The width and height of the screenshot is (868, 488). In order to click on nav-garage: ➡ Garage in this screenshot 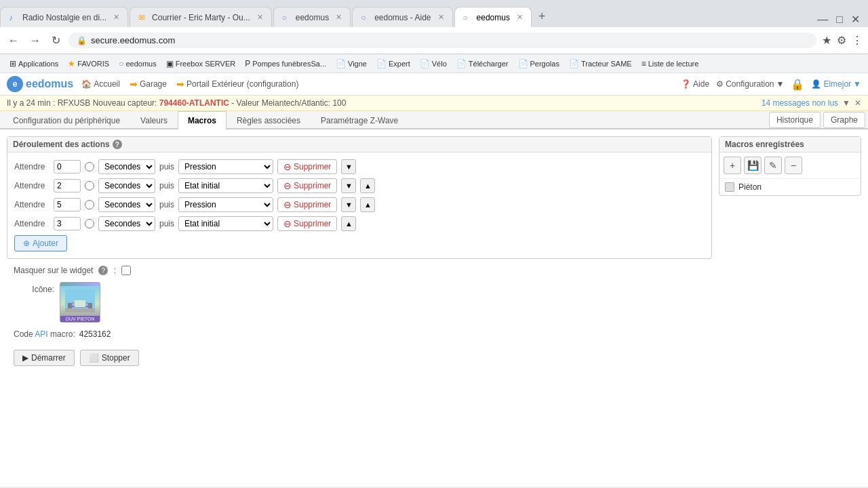, I will do `click(148, 84)`.